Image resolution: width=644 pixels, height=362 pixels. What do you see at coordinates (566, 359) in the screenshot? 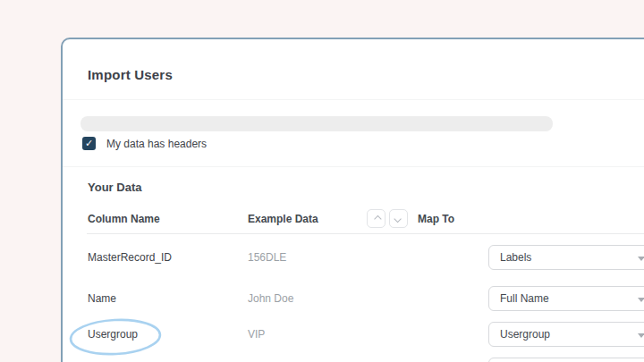
I see `map-to-select` at bounding box center [566, 359].